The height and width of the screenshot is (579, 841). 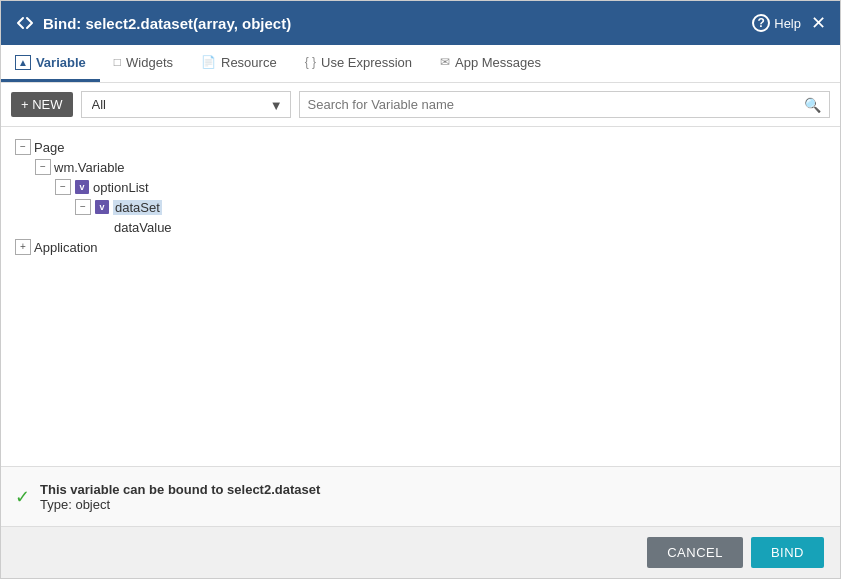 What do you see at coordinates (789, 23) in the screenshot?
I see `header-right: ? Help ✕` at bounding box center [789, 23].